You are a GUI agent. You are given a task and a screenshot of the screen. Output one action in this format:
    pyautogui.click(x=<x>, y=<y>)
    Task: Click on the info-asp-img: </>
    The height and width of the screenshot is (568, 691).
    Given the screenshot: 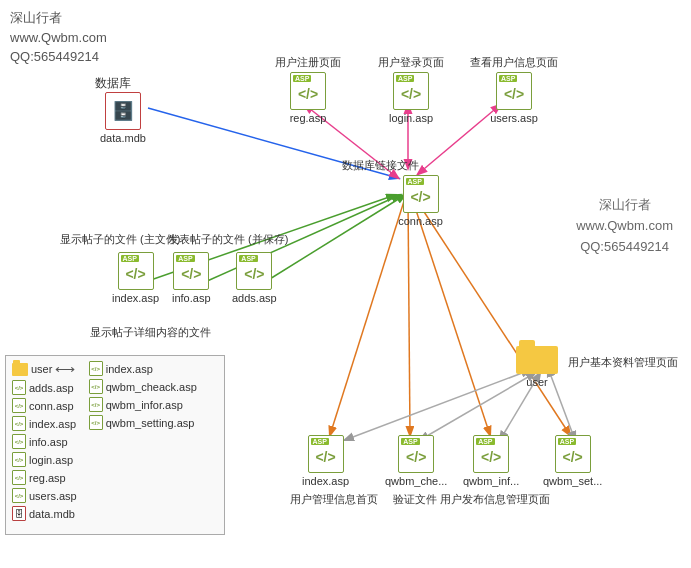 What is the action you would take?
    pyautogui.click(x=191, y=271)
    